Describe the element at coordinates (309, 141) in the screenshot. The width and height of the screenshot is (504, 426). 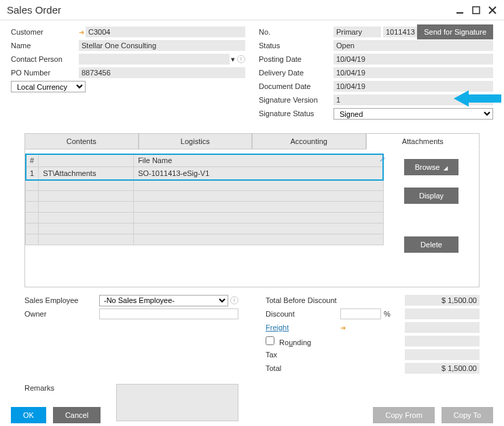
I see `tab-accounting: Accounting` at that location.